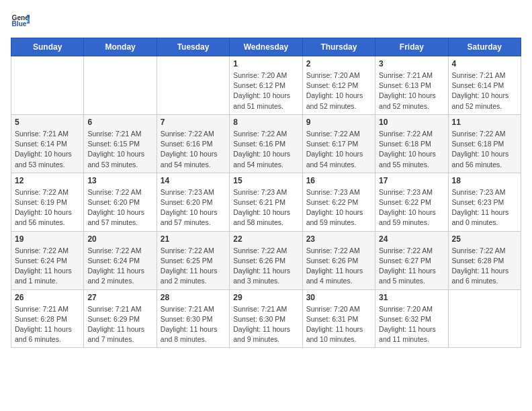 The height and width of the screenshot is (411, 532). I want to click on calendar-cell: 31Sunrise: 7:20 AM Sunset: 6:32 PM Dayli…, so click(412, 318).